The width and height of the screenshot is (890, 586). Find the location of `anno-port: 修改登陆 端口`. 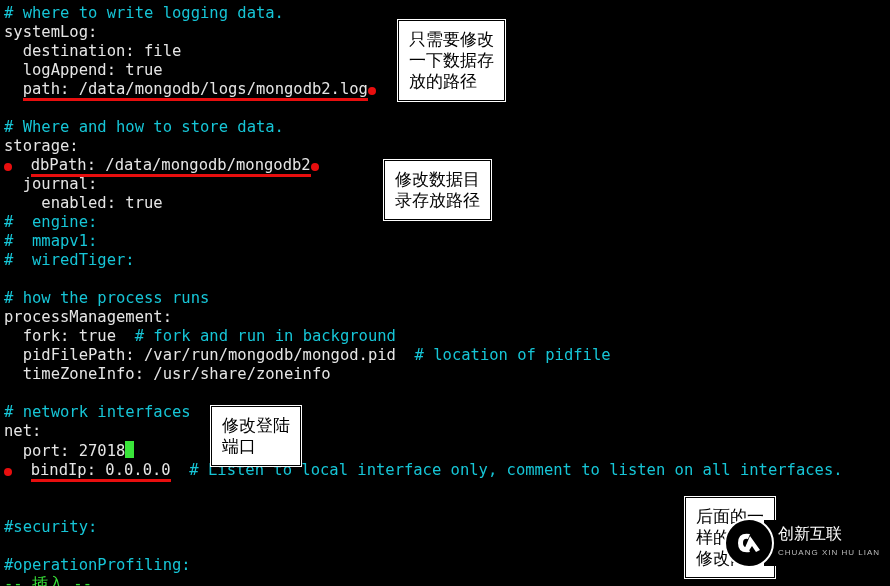

anno-port: 修改登陆 端口 is located at coordinates (256, 436).